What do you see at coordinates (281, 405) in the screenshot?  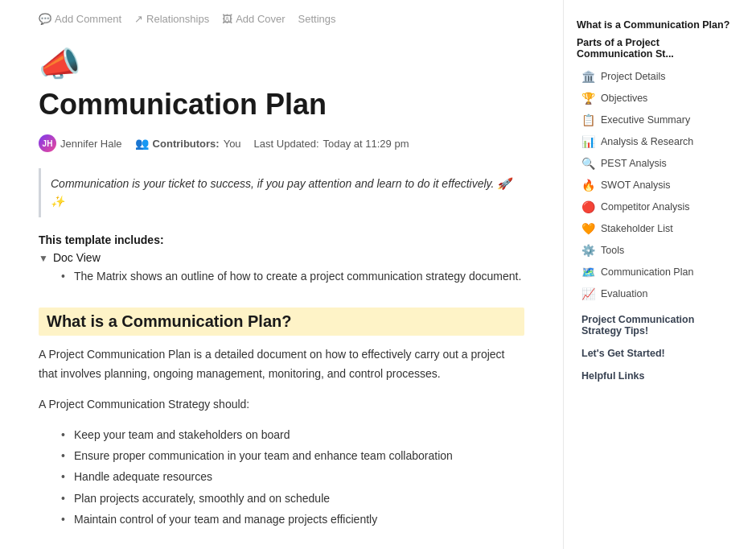 I see `section1-para2: A Project Communication Strategy should:` at bounding box center [281, 405].